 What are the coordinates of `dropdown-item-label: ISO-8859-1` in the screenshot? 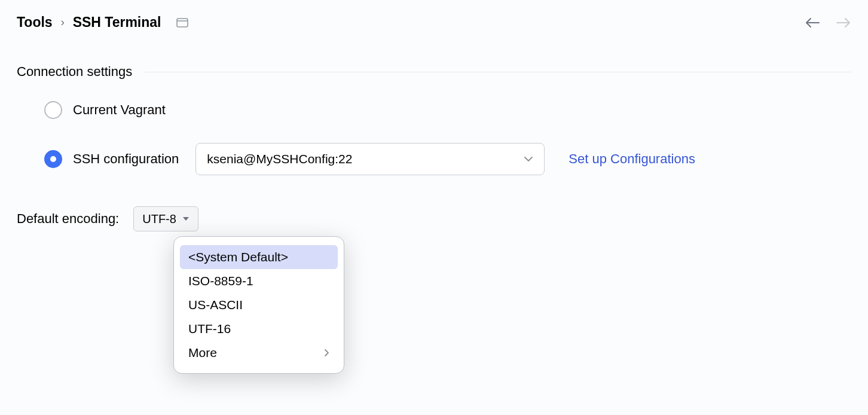 It's located at (221, 281).